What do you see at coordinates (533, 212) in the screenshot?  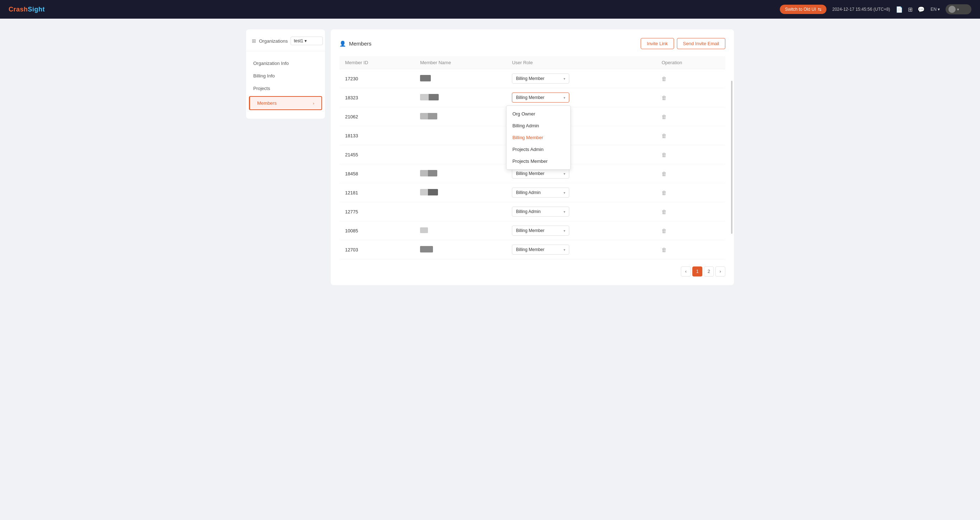 I see `table-row: 12775 Billing Admin ▾ 🗑` at bounding box center [533, 212].